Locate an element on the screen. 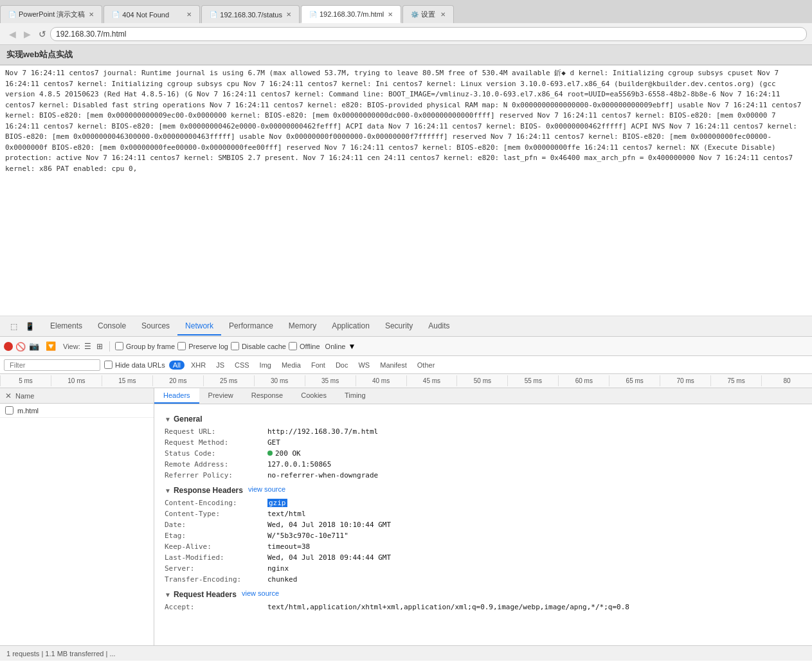  offline-input is located at coordinates (293, 346).